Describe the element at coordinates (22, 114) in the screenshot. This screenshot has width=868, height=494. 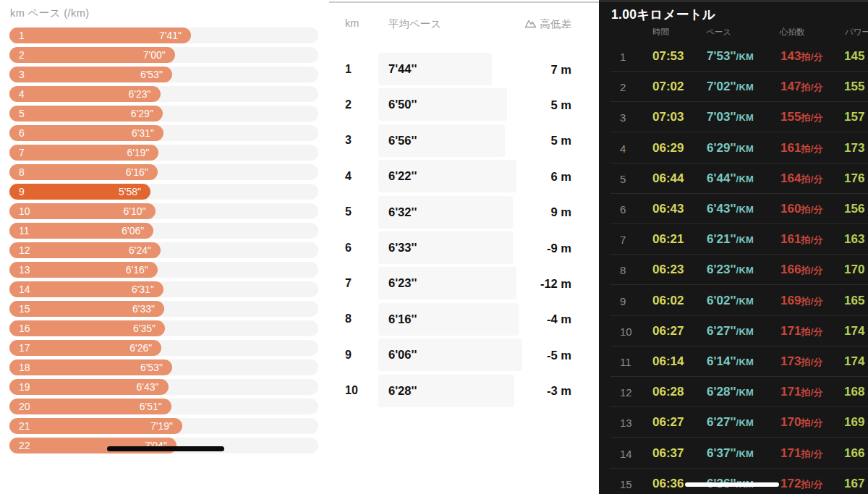
I see `km-label: 5` at that location.